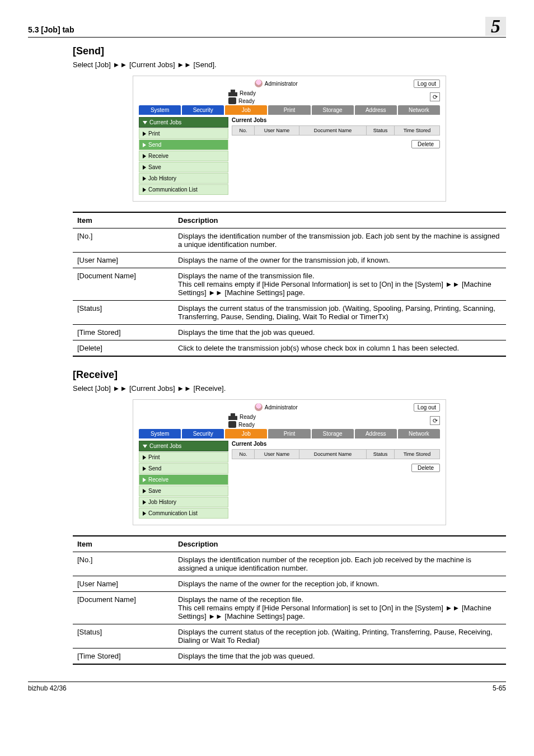 This screenshot has width=534, height=756. I want to click on chapter-number: 5, so click(496, 26).